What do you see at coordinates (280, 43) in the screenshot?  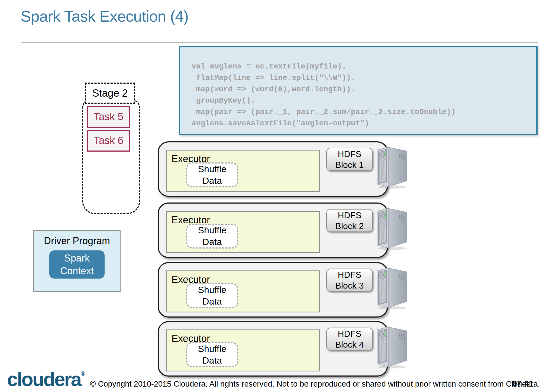 I see `title-divider` at bounding box center [280, 43].